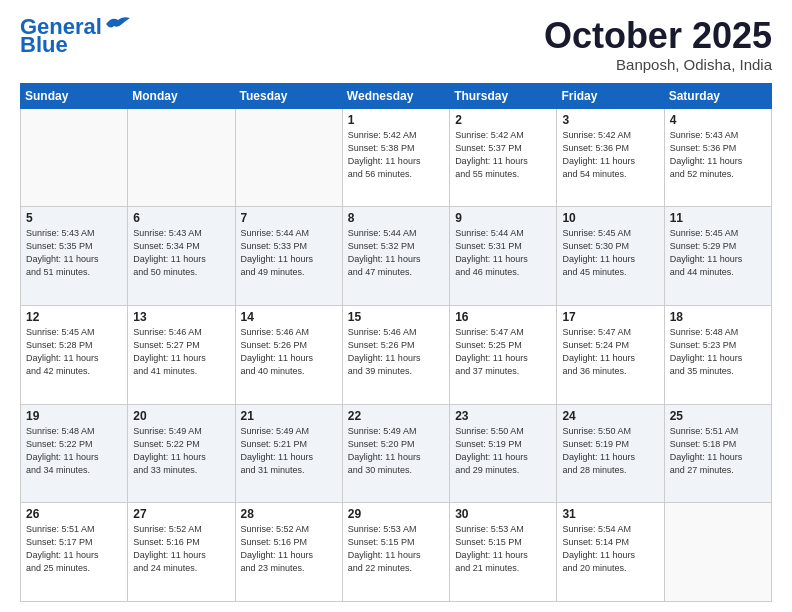 Image resolution: width=792 pixels, height=612 pixels. I want to click on day-cell-18: 18Sunrise: 5:48 AM Sunset: 5:23 PM Dayli…, so click(718, 354).